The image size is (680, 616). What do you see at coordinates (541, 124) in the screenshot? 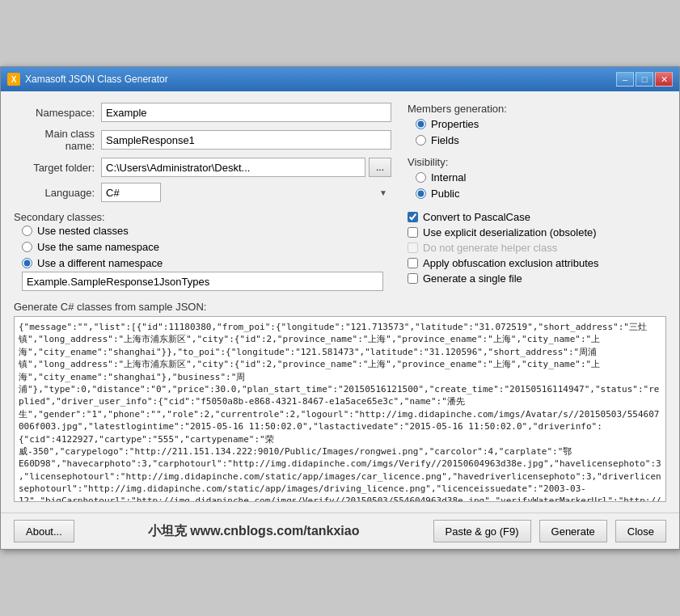
I see `properties-option: Properties` at bounding box center [541, 124].